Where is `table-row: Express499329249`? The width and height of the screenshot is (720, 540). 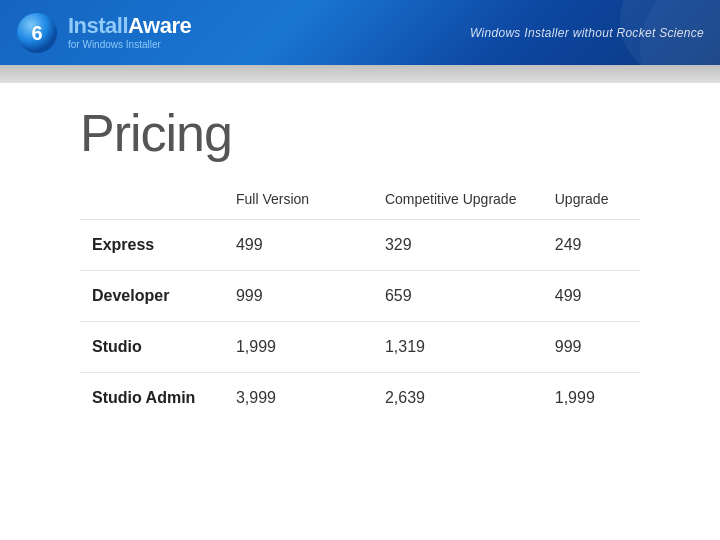
table-row: Express499329249 is located at coordinates (360, 246).